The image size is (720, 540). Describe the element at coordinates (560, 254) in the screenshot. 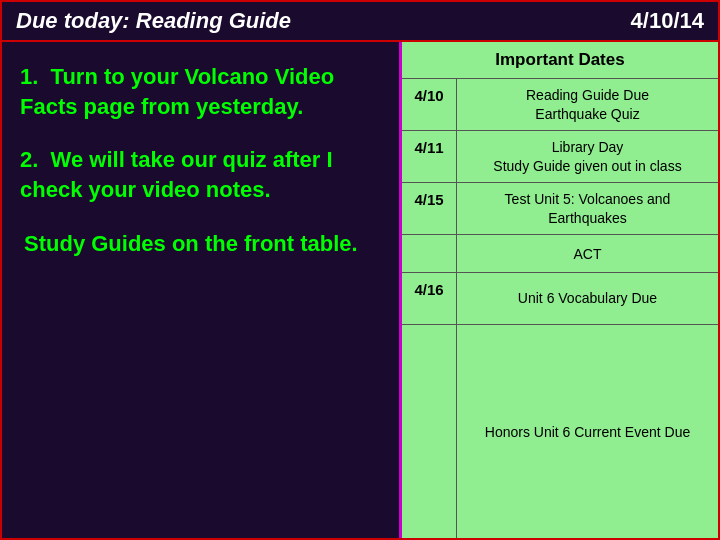

I see `no-date-row-act: ACT` at that location.